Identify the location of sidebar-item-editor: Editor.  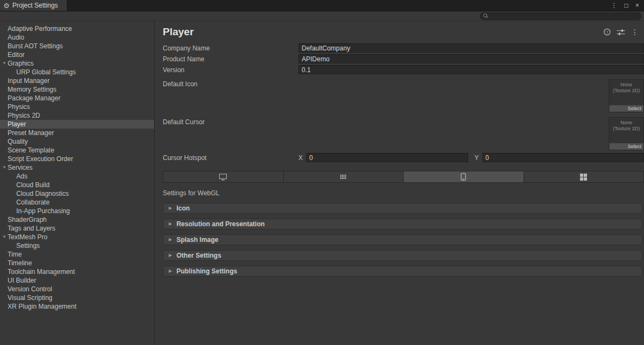
(77, 55).